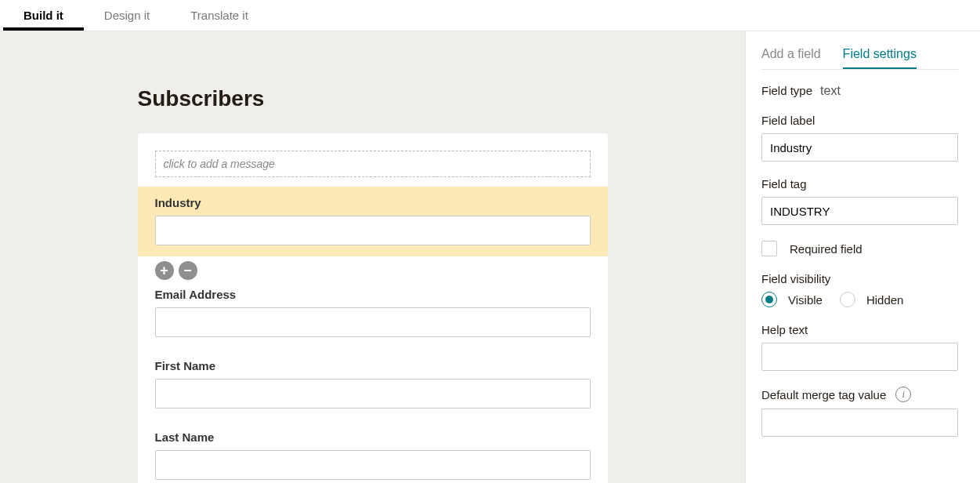 The image size is (980, 483). Describe the element at coordinates (373, 164) in the screenshot. I see `add-message-placeholder: click to add a message` at that location.